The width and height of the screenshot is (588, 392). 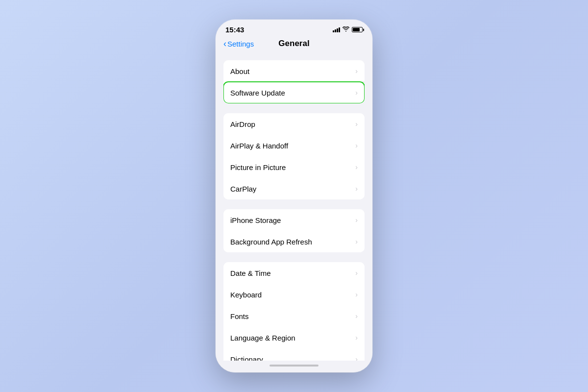 What do you see at coordinates (294, 273) in the screenshot?
I see `settings-row-date-time: Date & Time ›` at bounding box center [294, 273].